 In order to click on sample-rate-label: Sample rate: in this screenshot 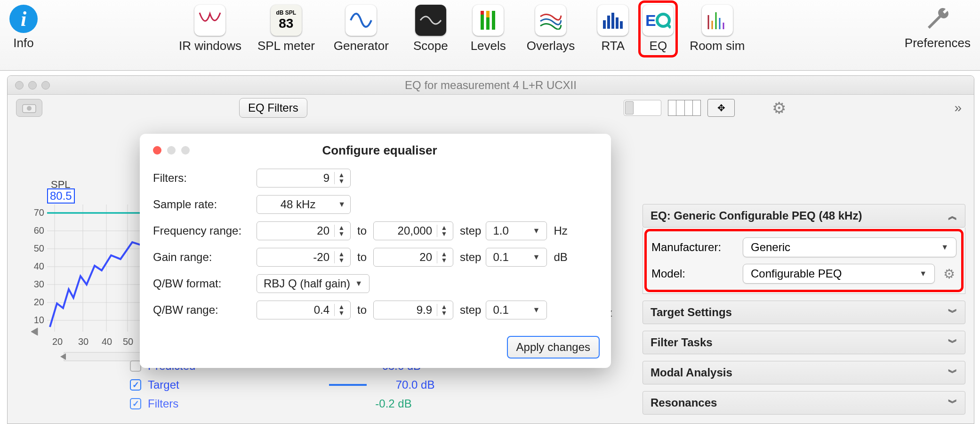, I will do `click(205, 204)`.